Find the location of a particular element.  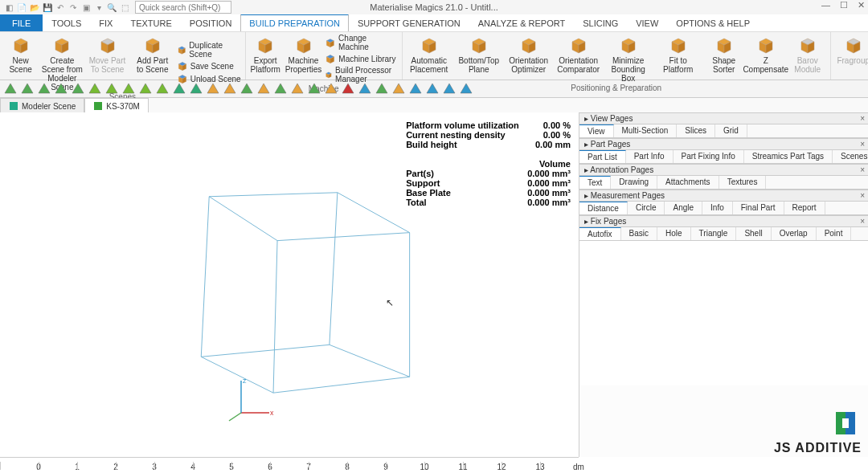

menu-tab-view: VIEW is located at coordinates (647, 22).